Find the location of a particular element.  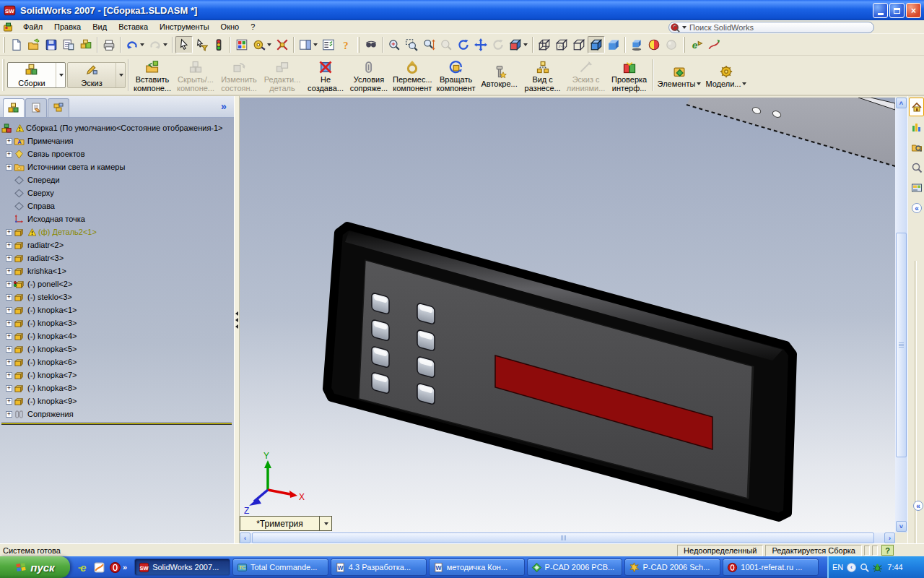

search-dropdown-icon is located at coordinates (684, 27).